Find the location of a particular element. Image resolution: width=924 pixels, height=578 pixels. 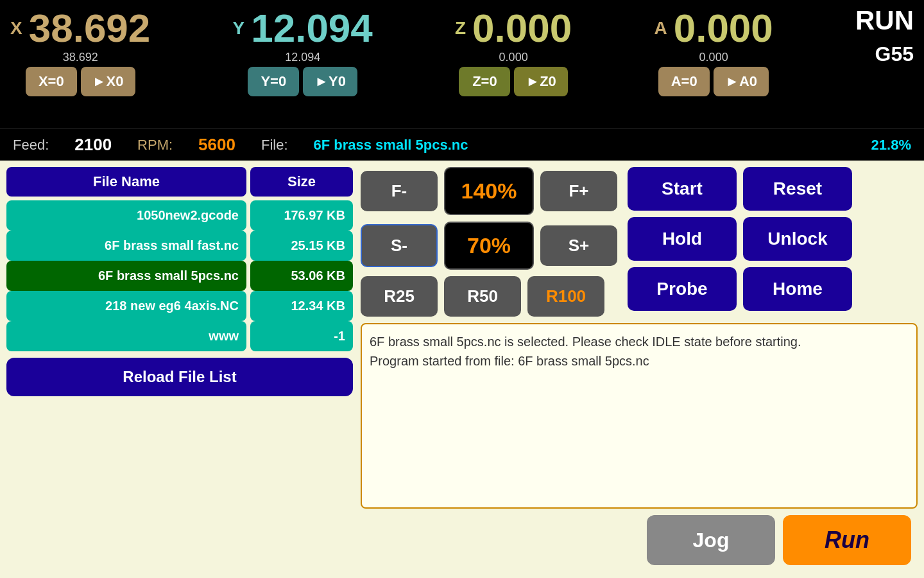

z-axis-value-large: 0.000 is located at coordinates (522, 28).